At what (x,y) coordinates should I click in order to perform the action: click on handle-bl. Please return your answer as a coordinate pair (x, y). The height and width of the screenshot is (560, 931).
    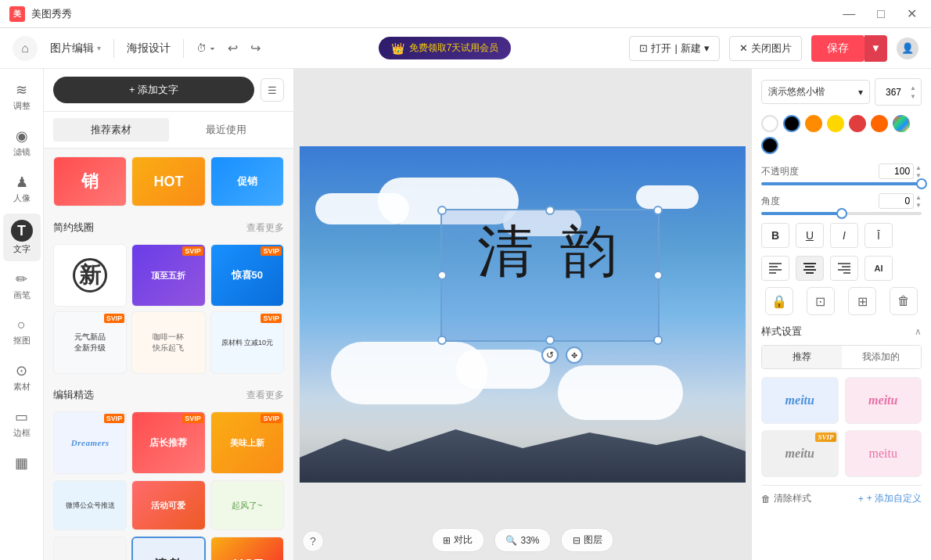
    Looking at the image, I should click on (442, 340).